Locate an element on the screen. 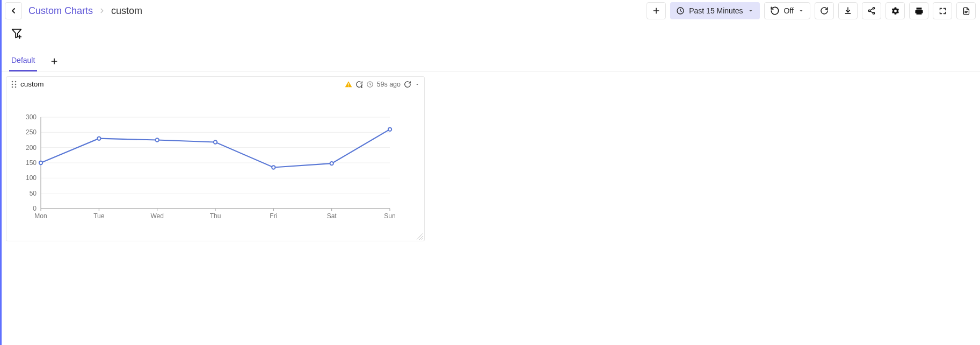  fullscreen-button is located at coordinates (942, 11).